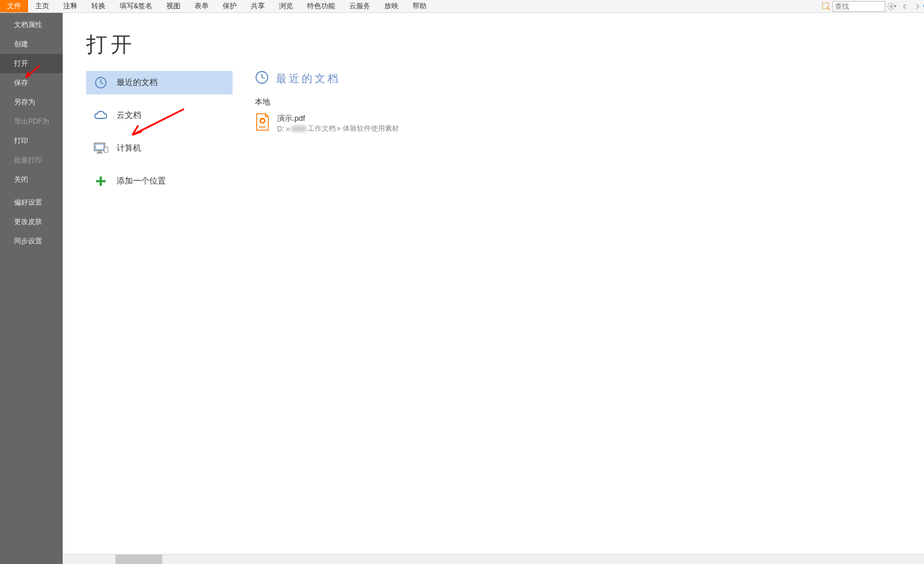 The width and height of the screenshot is (924, 564). What do you see at coordinates (129, 115) in the screenshot?
I see `location-label: 云文档` at bounding box center [129, 115].